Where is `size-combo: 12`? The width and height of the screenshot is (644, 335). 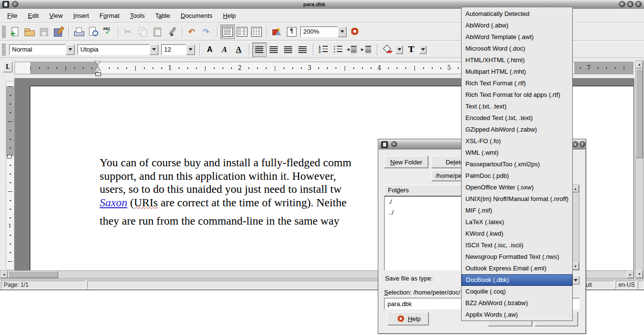
size-combo: 12 is located at coordinates (178, 50).